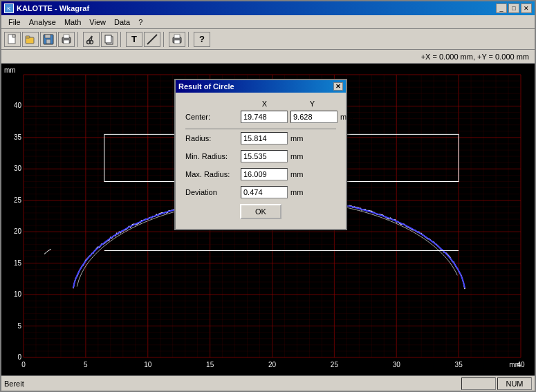 The height and width of the screenshot is (392, 536). I want to click on max-radius-row: Max. Radius: mm, so click(261, 174).